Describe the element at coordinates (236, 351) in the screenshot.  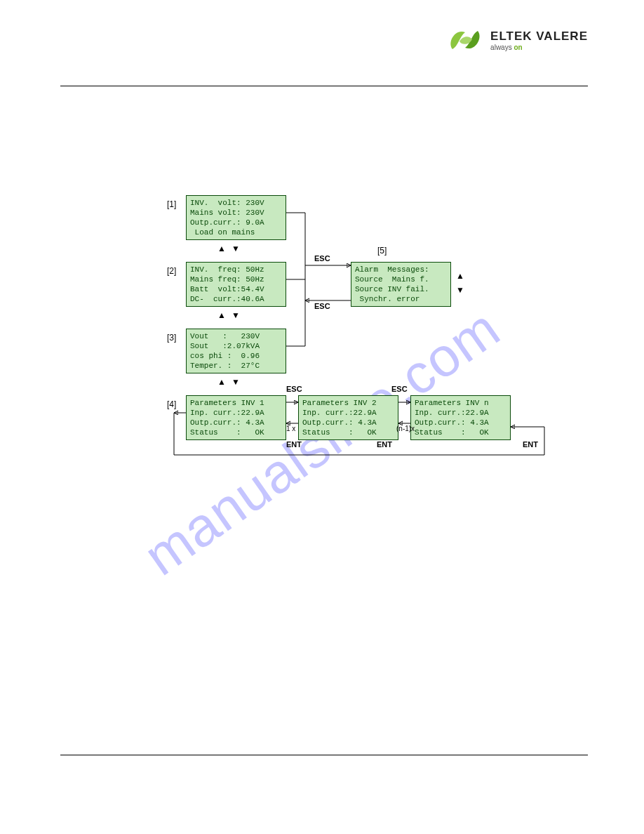
I see `lcd-box-3: Vout : 230V Sout :2.07kVA cos phi : 0.96…` at that location.